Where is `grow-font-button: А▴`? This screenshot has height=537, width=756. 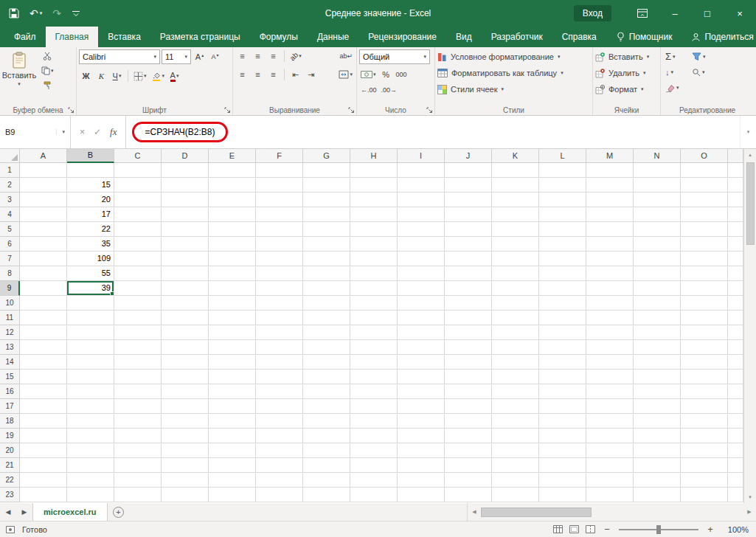 grow-font-button: А▴ is located at coordinates (199, 57).